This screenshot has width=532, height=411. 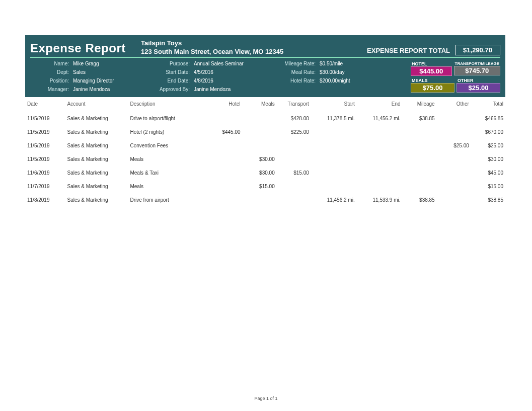 What do you see at coordinates (342, 80) in the screenshot?
I see `hotel-rate-value: $200.00/night` at bounding box center [342, 80].